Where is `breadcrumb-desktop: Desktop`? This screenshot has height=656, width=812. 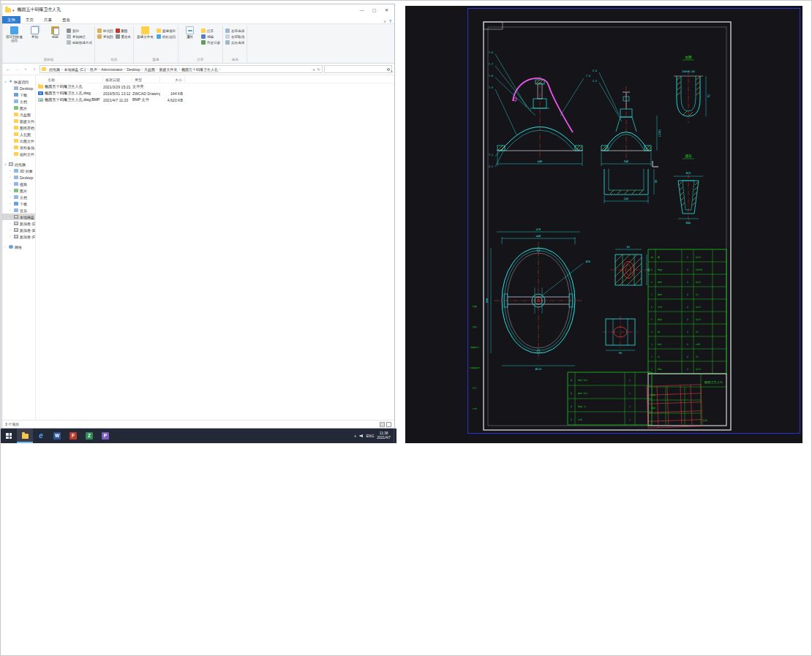
breadcrumb-desktop: Desktop is located at coordinates (133, 69).